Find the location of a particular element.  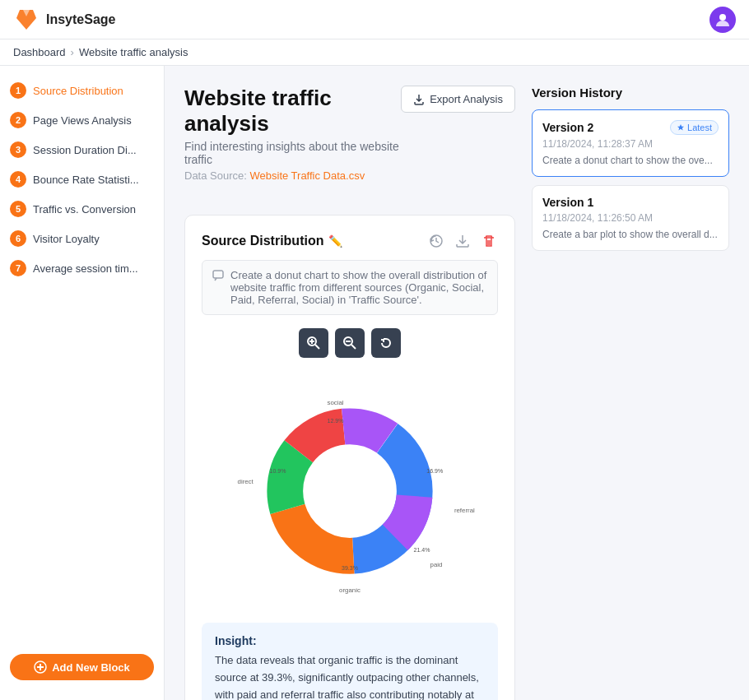

sidebar-num-6: 6 is located at coordinates (18, 239).